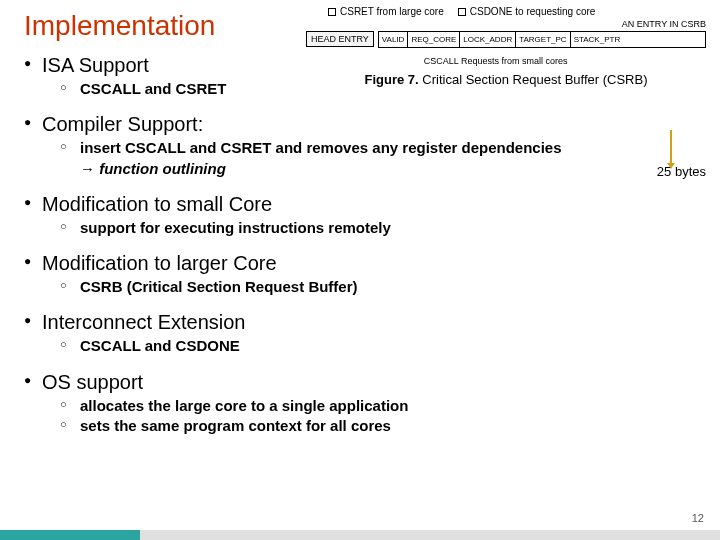 The width and height of the screenshot is (720, 540). Describe the element at coordinates (543, 40) in the screenshot. I see `field-target-pc: TARGET_PC` at that location.